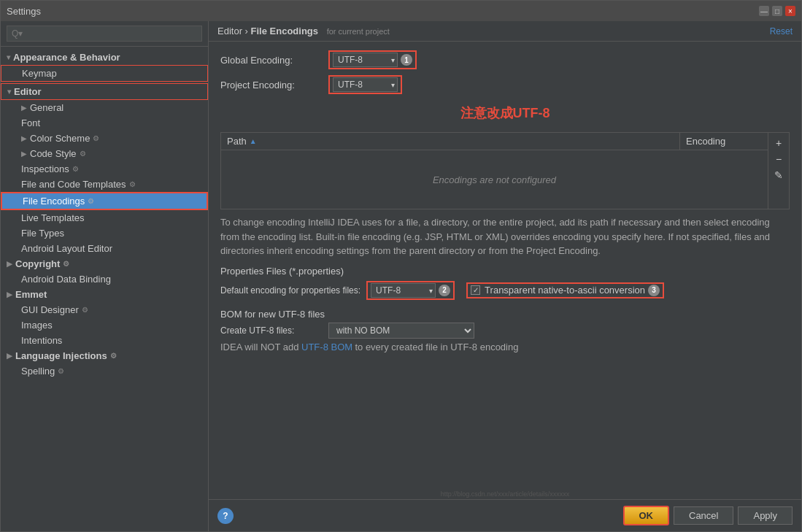 The width and height of the screenshot is (802, 532). I want to click on sidebar-item-label: Emmet, so click(31, 295).